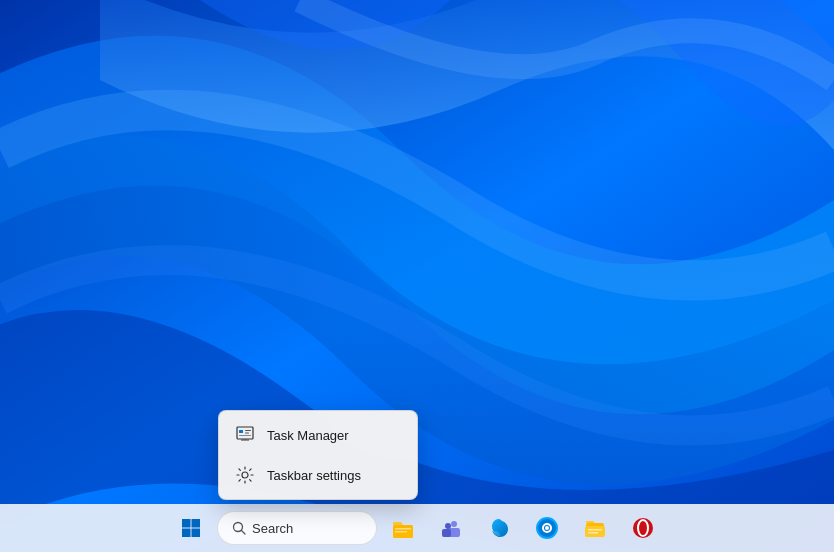 Image resolution: width=834 pixels, height=552 pixels. Describe the element at coordinates (191, 528) in the screenshot. I see `windows-logo-icon` at that location.